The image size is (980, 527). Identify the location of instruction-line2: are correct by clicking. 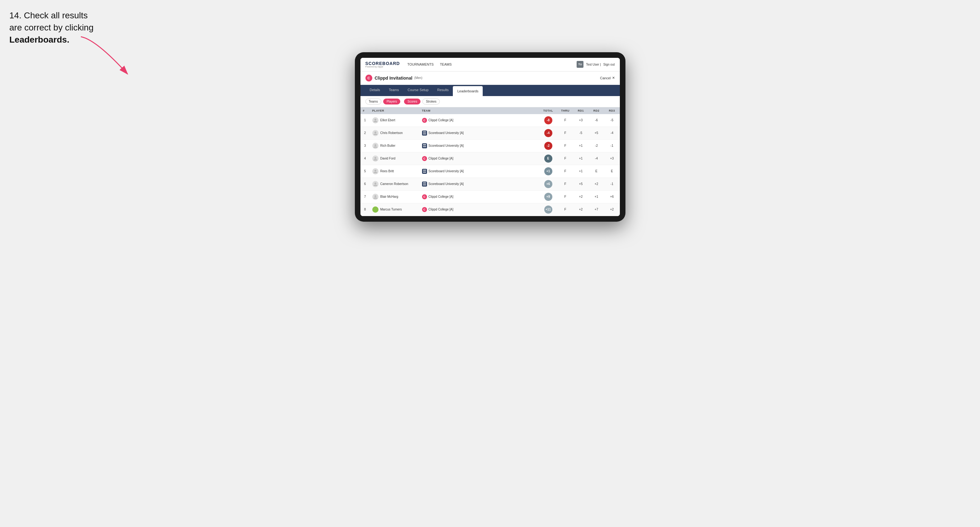
(52, 27).